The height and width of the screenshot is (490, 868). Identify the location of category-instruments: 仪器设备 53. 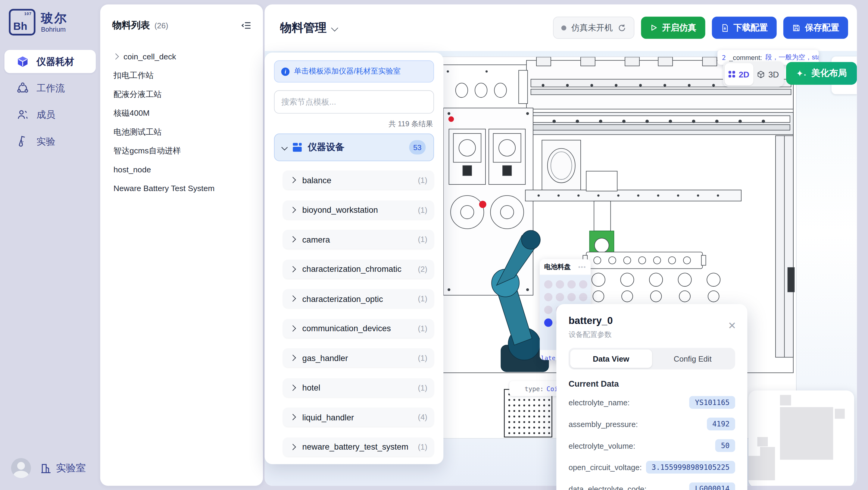
(354, 147).